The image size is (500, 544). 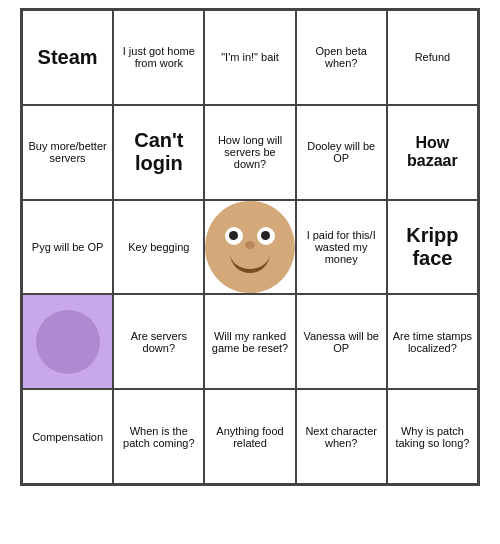 What do you see at coordinates (432, 436) in the screenshot?
I see `cell-24: Why is patch taking so long?` at bounding box center [432, 436].